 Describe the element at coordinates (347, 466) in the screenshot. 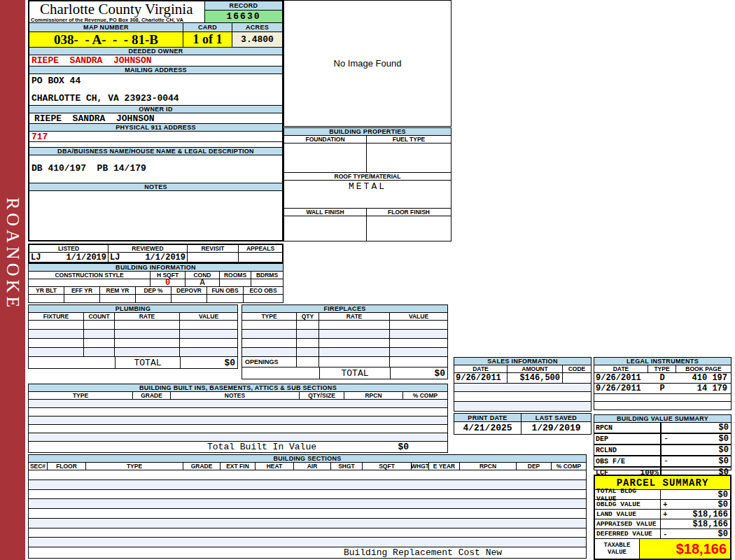

I see `sec-shgt-label: SHGT` at that location.